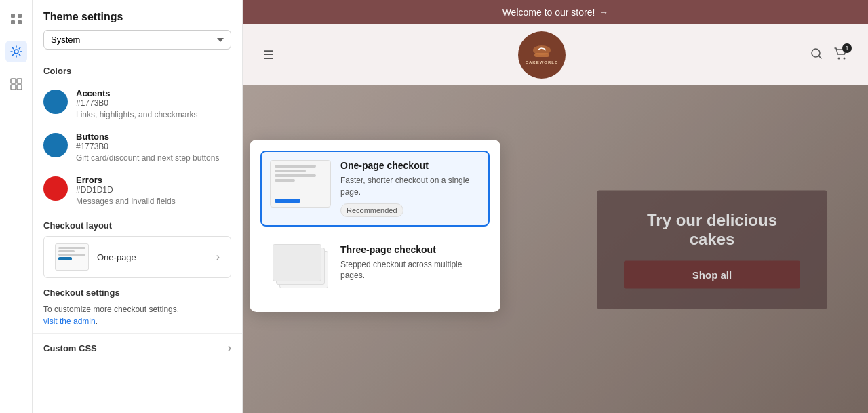  Describe the element at coordinates (137, 104) in the screenshot. I see `accents-info: Accents #1773B0 Links, highlights, and c…` at that location.